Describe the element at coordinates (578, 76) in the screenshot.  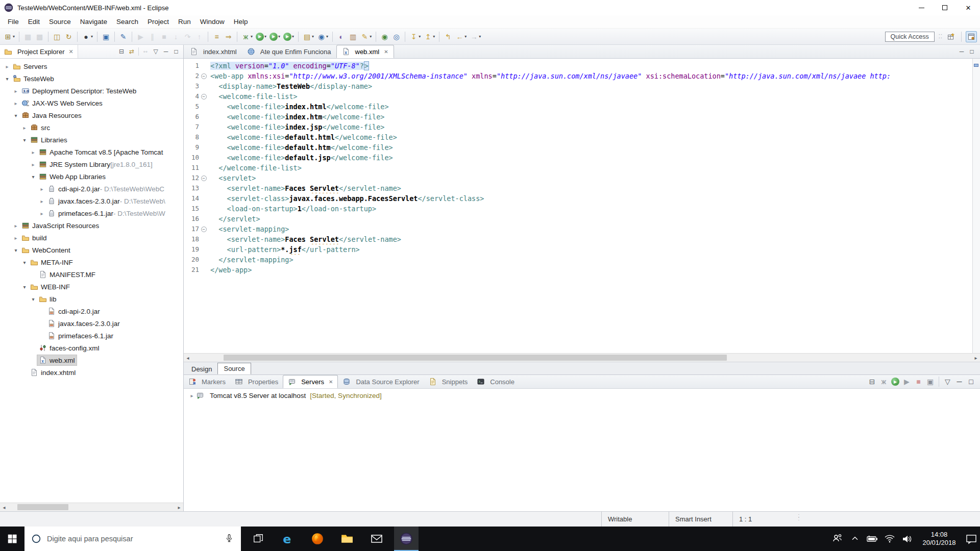
I see `code-line-2: 2−<web-app xmlns:xsi="http://www.w3.org/…` at that location.